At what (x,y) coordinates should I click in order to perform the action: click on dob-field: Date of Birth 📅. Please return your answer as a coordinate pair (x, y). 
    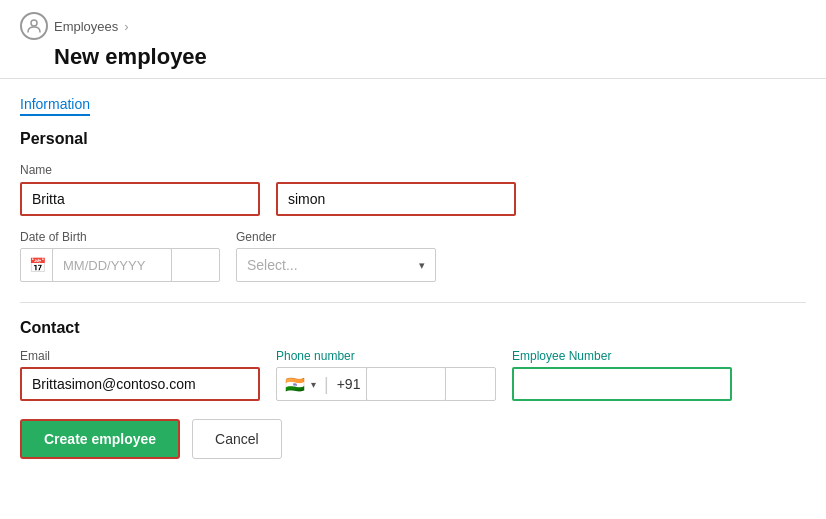
    Looking at the image, I should click on (120, 256).